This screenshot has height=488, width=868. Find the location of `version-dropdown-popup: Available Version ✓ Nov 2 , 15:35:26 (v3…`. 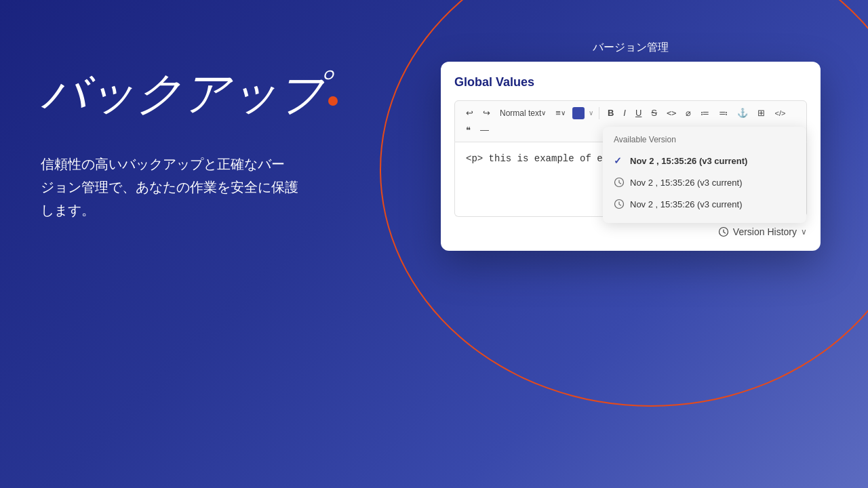

version-dropdown-popup: Available Version ✓ Nov 2 , 15:35:26 (v3… is located at coordinates (705, 175).